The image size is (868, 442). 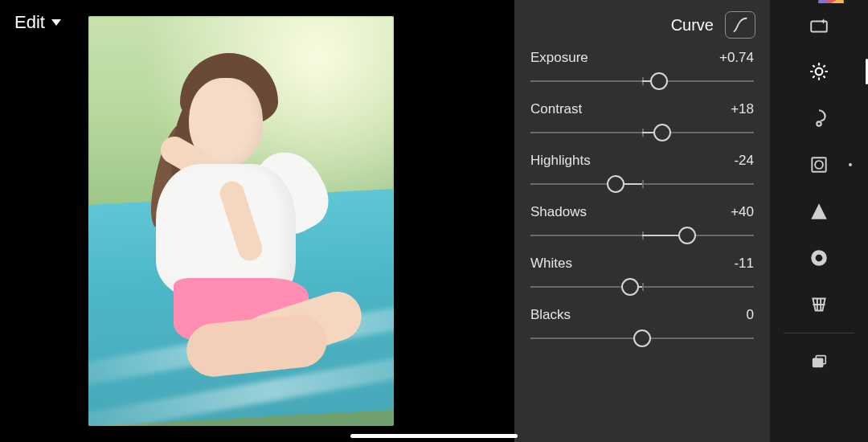 What do you see at coordinates (819, 221) in the screenshot?
I see `tool-strip` at bounding box center [819, 221].